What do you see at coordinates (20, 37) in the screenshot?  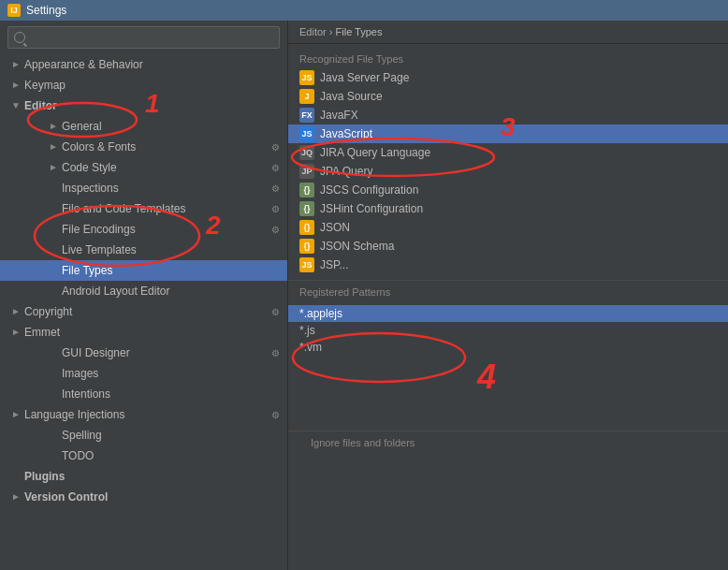 I see `search-icon` at bounding box center [20, 37].